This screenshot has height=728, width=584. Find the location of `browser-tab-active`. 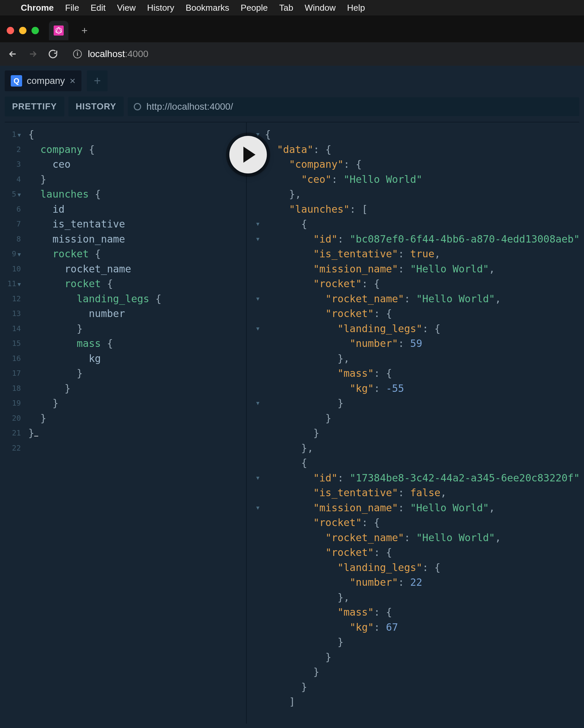

browser-tab-active is located at coordinates (59, 30).